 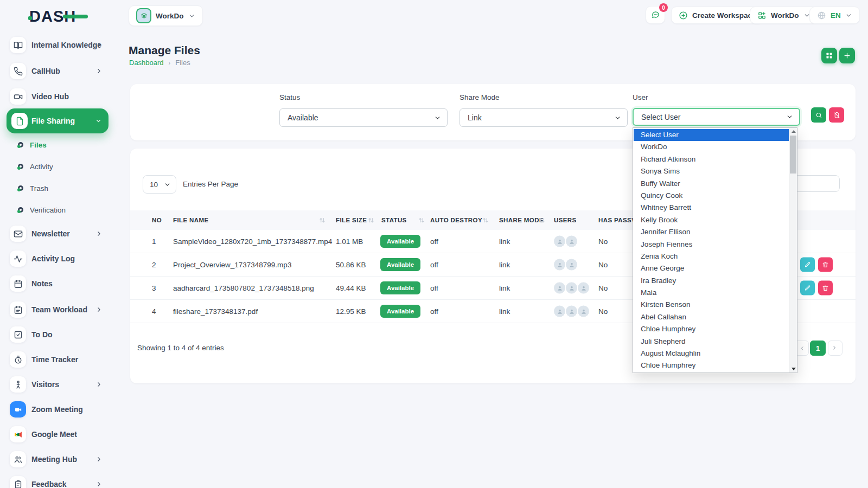 What do you see at coordinates (351, 288) in the screenshot?
I see `cell-file-size: 49.44 KB` at bounding box center [351, 288].